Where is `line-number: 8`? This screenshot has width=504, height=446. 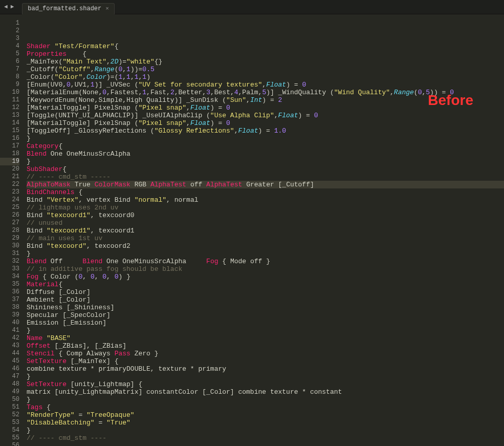 line-number: 8 is located at coordinates (10, 77).